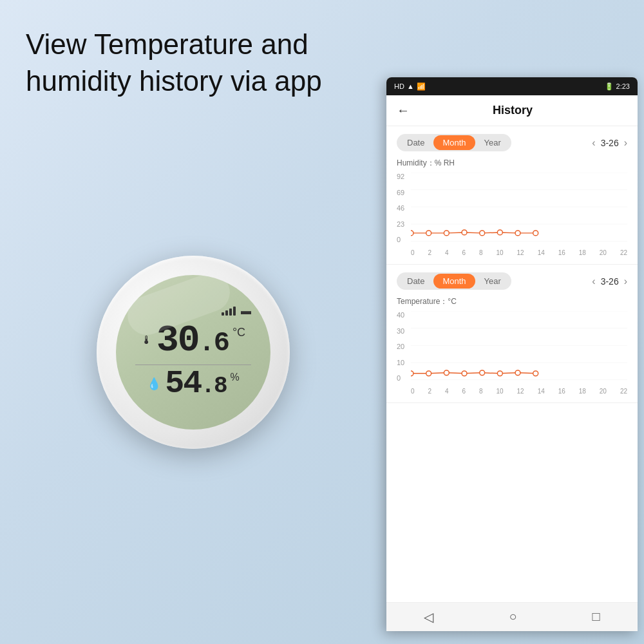  What do you see at coordinates (167, 44) in the screenshot?
I see `headline-line1: View Temperature and` at bounding box center [167, 44].